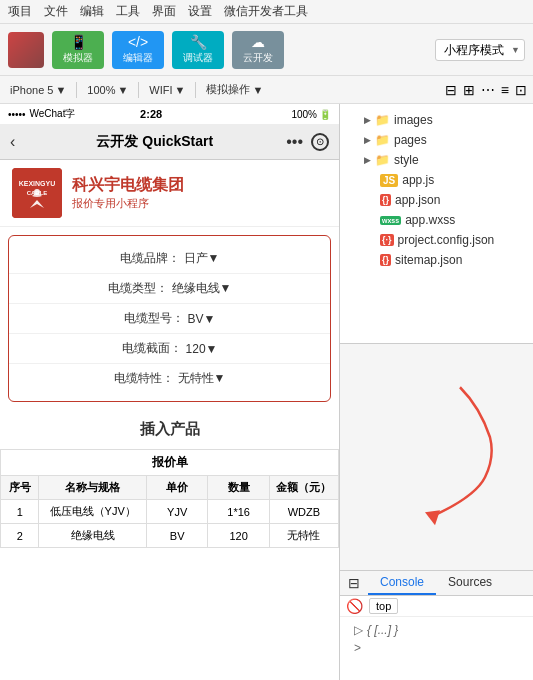  I want to click on debugger-button: 🔧 调试器, so click(198, 50).